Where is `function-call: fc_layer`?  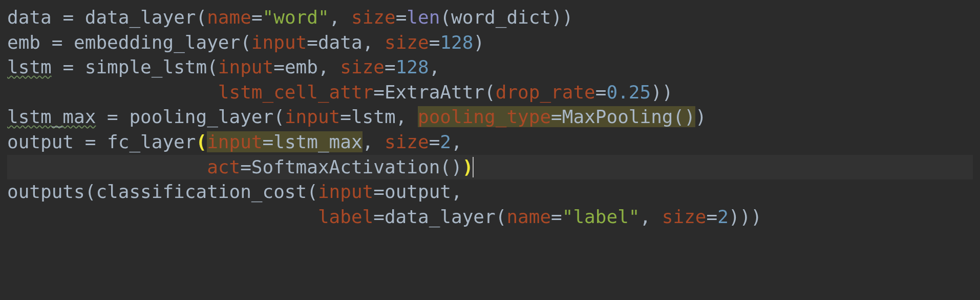
function-call: fc_layer is located at coordinates (152, 142).